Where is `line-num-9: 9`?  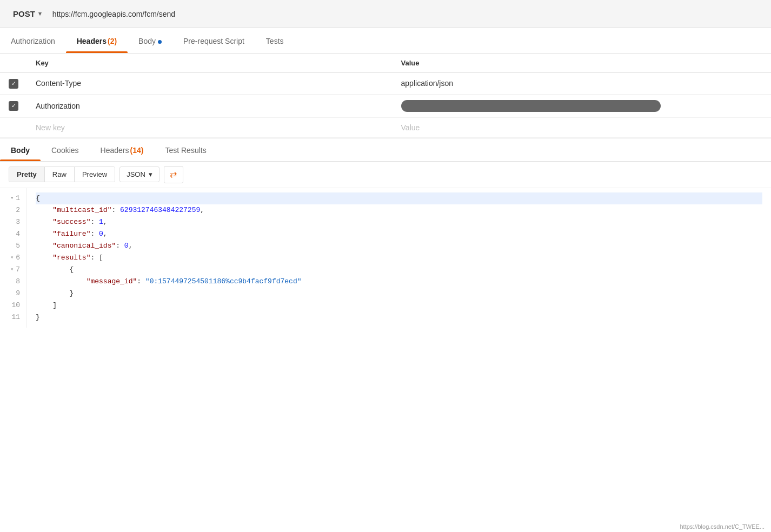 line-num-9: 9 is located at coordinates (13, 294).